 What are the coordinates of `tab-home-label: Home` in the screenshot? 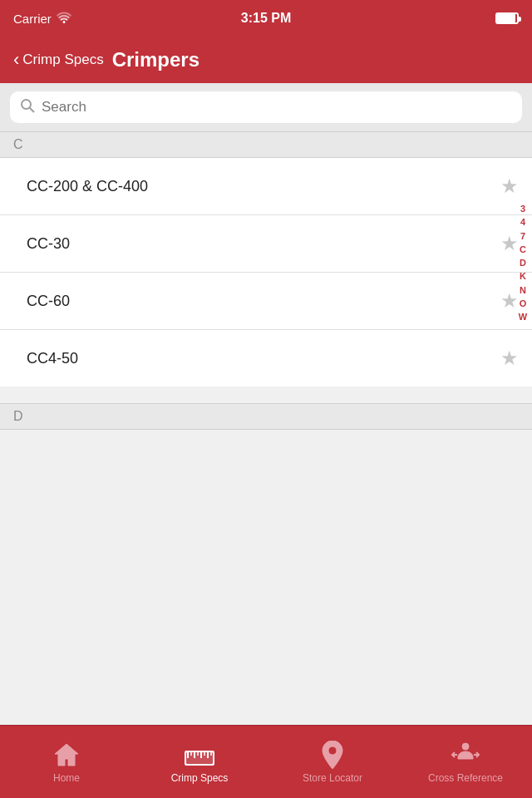 It's located at (66, 778).